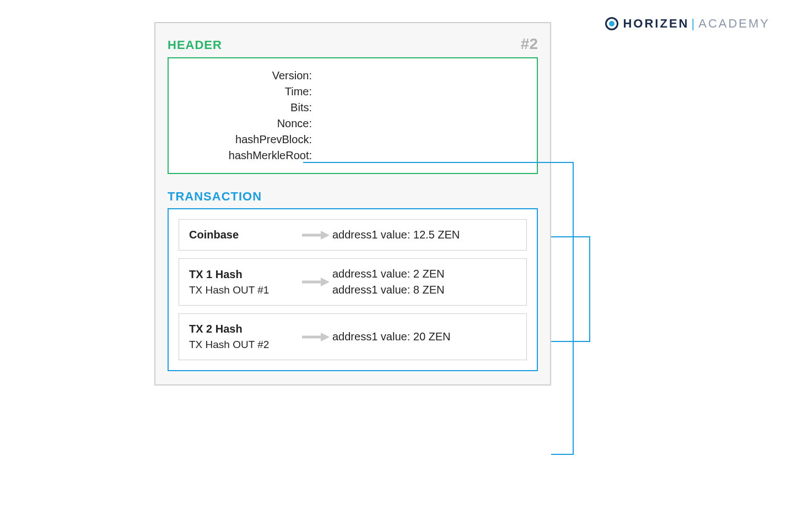  I want to click on header-label: HEADER, so click(195, 45).